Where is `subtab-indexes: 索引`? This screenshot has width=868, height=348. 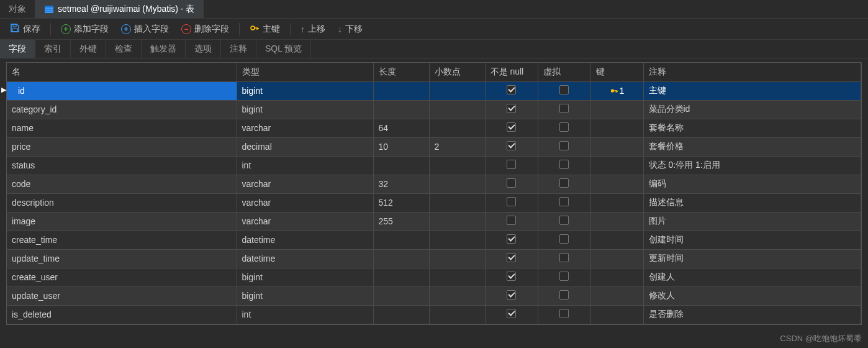
subtab-indexes: 索引 is located at coordinates (53, 48).